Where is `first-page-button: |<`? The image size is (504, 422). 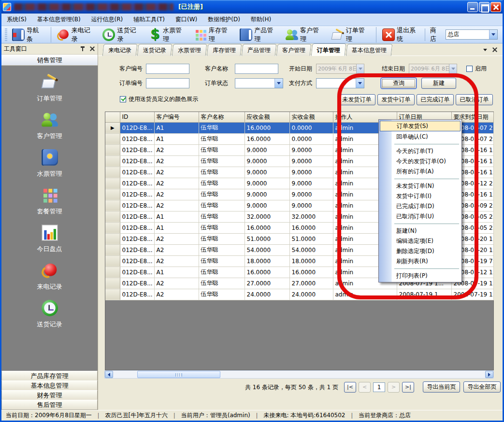 first-page-button: |< is located at coordinates (350, 387).